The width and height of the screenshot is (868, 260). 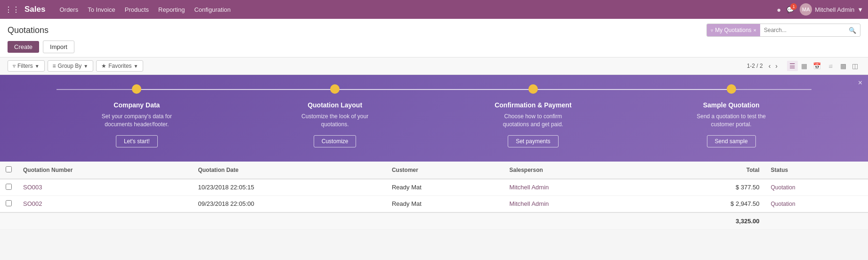 I want to click on row2-date: 09/23/2018 22:05:00, so click(x=289, y=204).